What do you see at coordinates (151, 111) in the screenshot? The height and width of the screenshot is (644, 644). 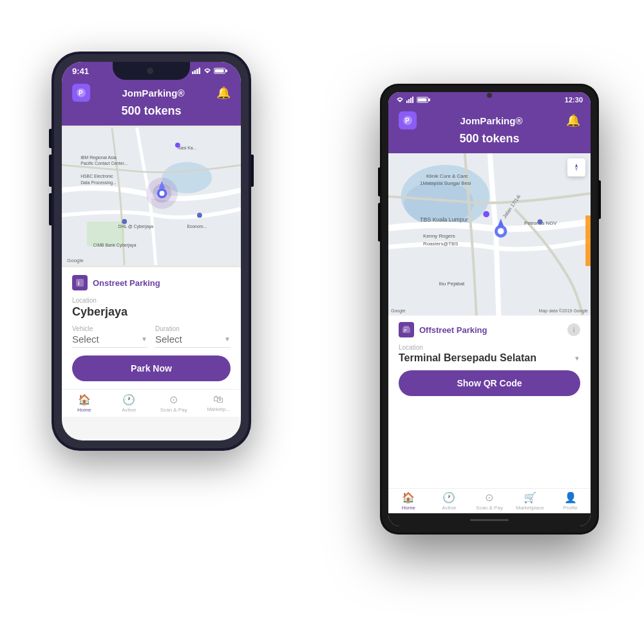 I see `tokens-display-ios: 500 tokens` at bounding box center [151, 111].